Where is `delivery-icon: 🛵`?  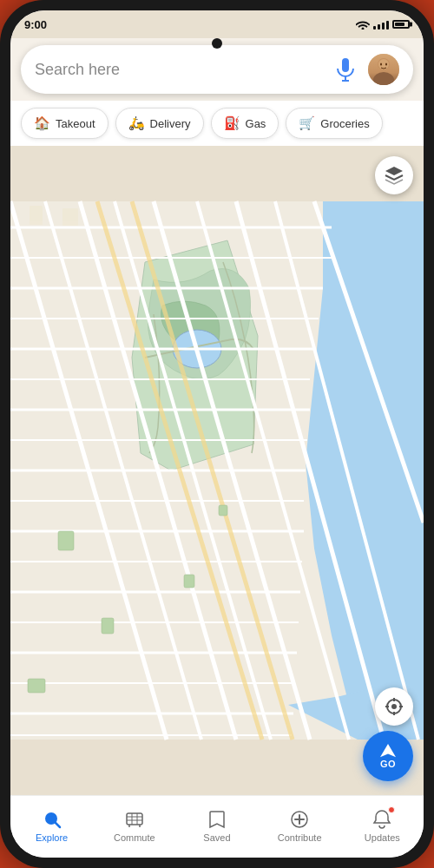 delivery-icon: 🛵 is located at coordinates (137, 123).